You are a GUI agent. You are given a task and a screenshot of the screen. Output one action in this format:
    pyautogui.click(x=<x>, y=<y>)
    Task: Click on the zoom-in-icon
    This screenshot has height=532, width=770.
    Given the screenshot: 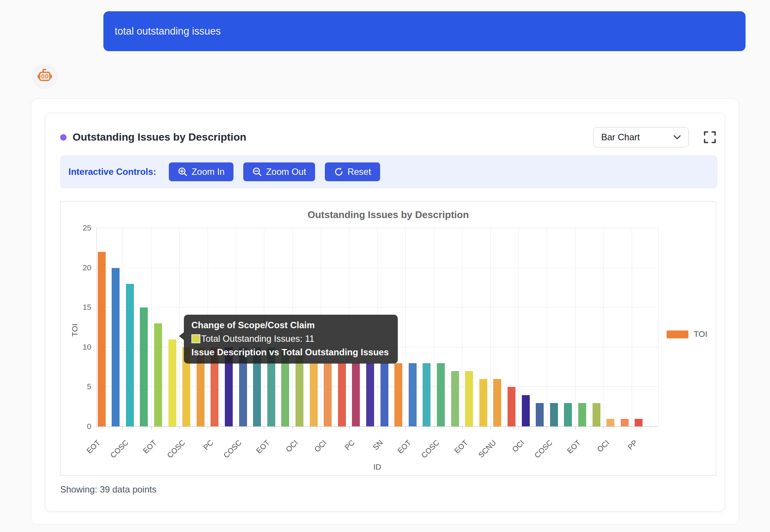 What is the action you would take?
    pyautogui.click(x=183, y=172)
    